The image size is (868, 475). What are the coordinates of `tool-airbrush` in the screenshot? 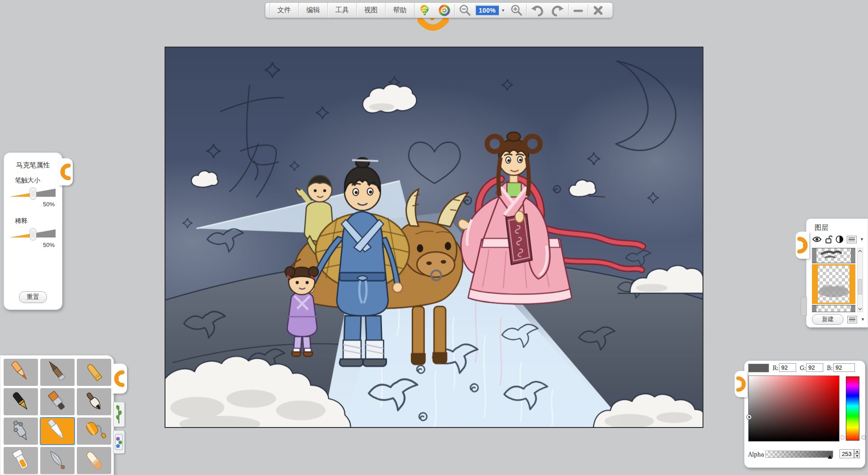 It's located at (21, 431).